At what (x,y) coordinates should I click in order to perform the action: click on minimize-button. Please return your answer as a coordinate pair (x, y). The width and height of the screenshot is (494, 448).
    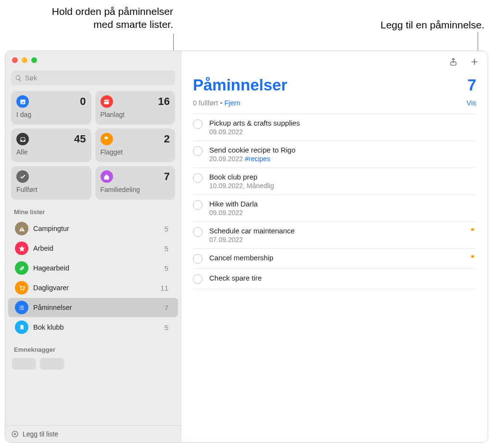
    Looking at the image, I should click on (25, 60).